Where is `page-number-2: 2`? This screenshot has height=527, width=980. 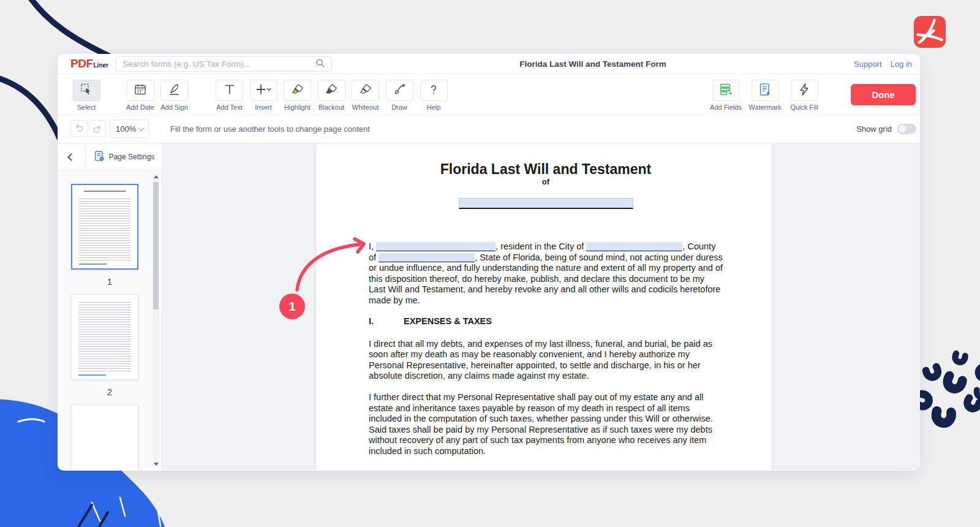
page-number-2: 2 is located at coordinates (110, 392).